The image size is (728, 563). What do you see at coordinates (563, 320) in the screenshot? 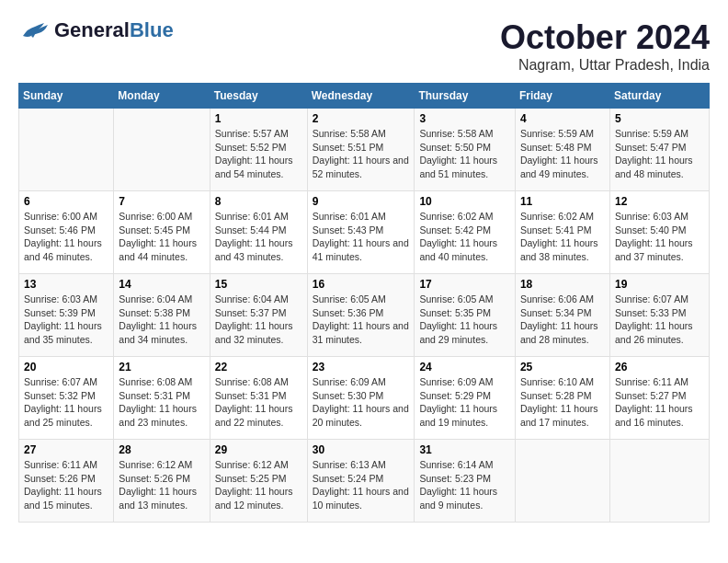
I see `cell-content: Sunrise: 6:06 AMSunset: 5:34 PMDaylight:…` at bounding box center [563, 320].